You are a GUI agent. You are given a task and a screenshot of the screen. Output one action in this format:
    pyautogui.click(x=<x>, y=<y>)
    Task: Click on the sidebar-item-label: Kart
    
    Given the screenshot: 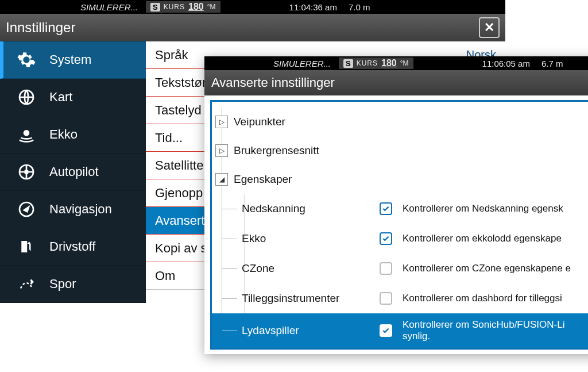 What is the action you would take?
    pyautogui.click(x=61, y=97)
    